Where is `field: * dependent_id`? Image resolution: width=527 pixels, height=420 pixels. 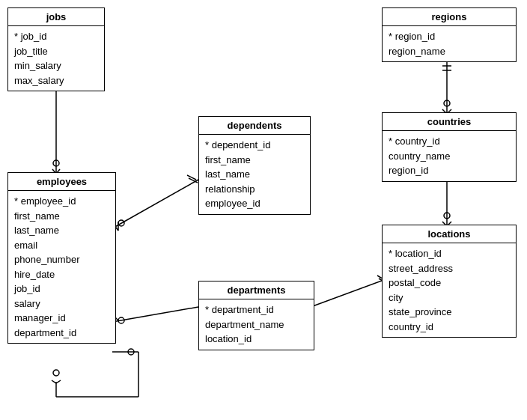 field: * dependent_id is located at coordinates (255, 145).